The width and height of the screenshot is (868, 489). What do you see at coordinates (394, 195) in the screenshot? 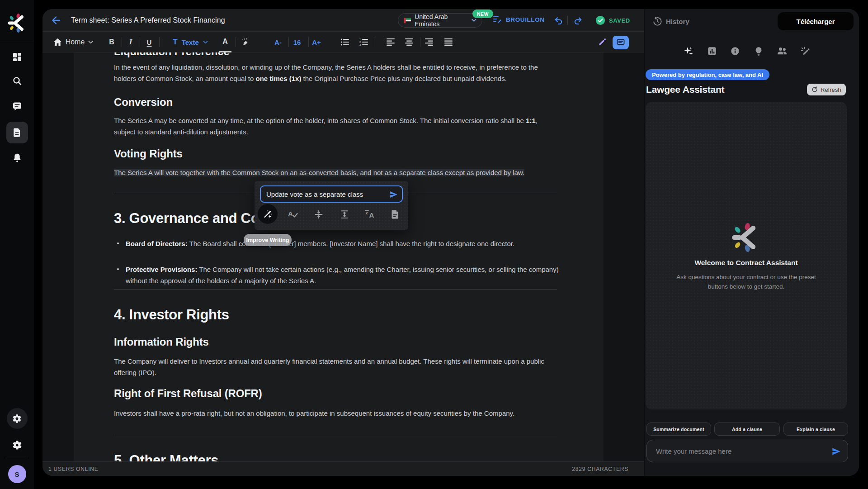
I see `ai-prompt-send-button` at bounding box center [394, 195].